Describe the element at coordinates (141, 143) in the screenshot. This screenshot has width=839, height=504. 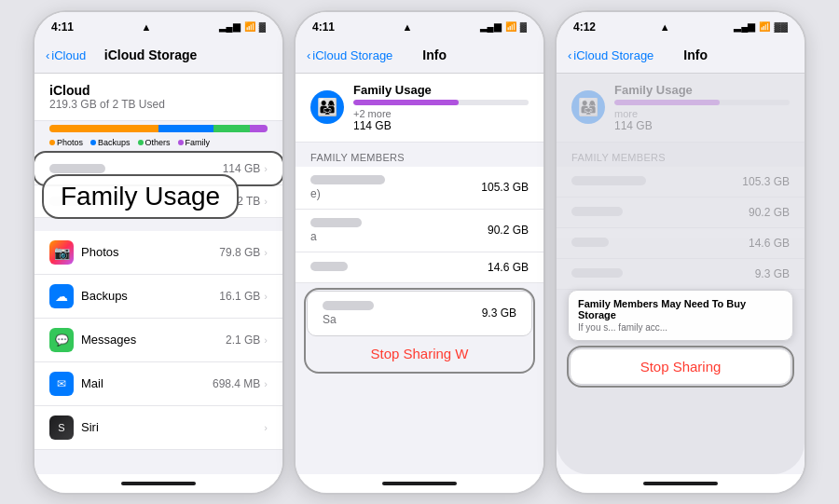
I see `legend-dot-others` at that location.